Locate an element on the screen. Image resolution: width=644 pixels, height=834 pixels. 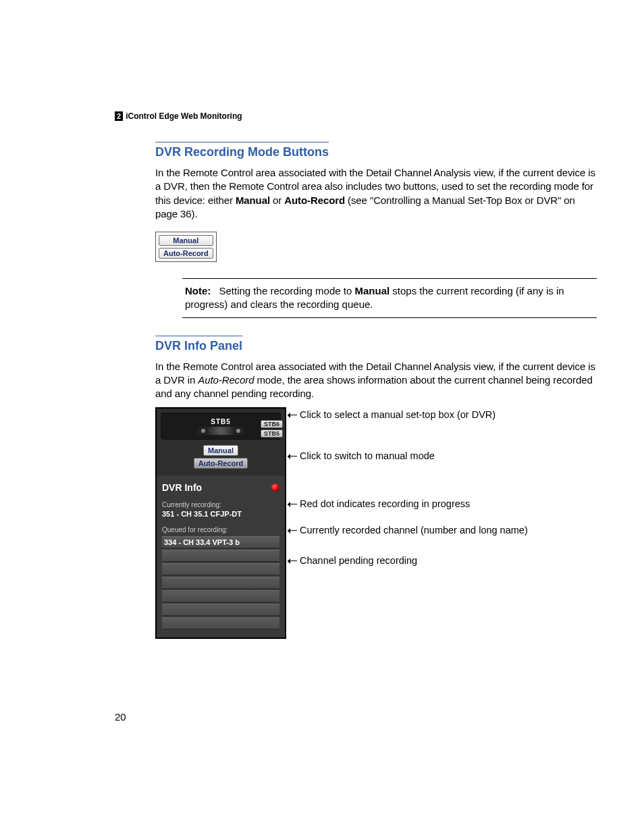
remote-control-area: STB5 STB6 STB5 Manual Auto-Record is located at coordinates (221, 442).